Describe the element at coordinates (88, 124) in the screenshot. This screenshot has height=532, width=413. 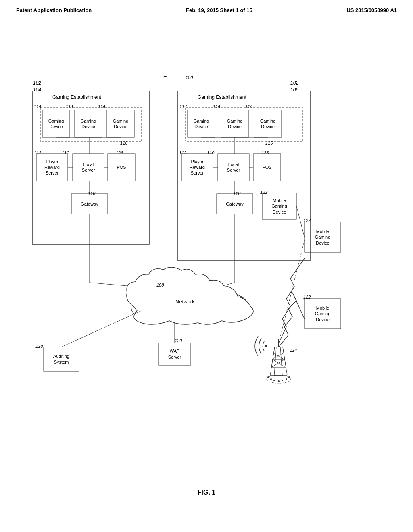
I see `gaming-device-2-left: GamingDevice` at that location.